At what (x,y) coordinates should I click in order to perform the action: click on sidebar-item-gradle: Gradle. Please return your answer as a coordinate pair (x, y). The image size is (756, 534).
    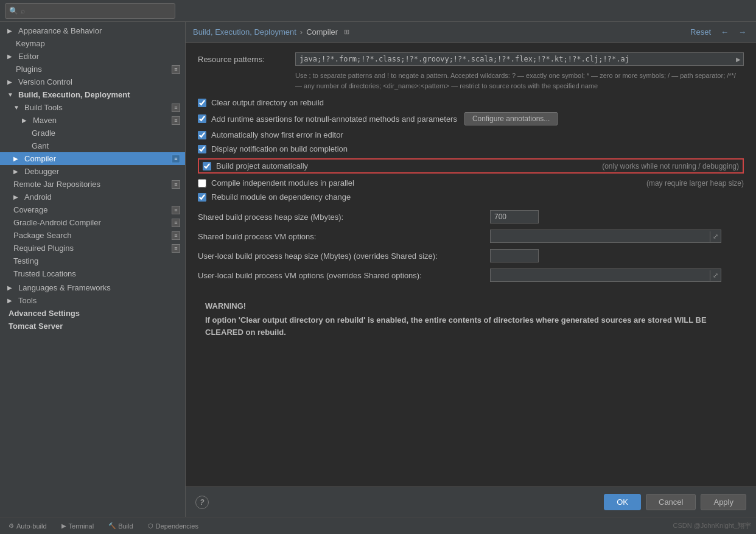
    Looking at the image, I should click on (93, 133).